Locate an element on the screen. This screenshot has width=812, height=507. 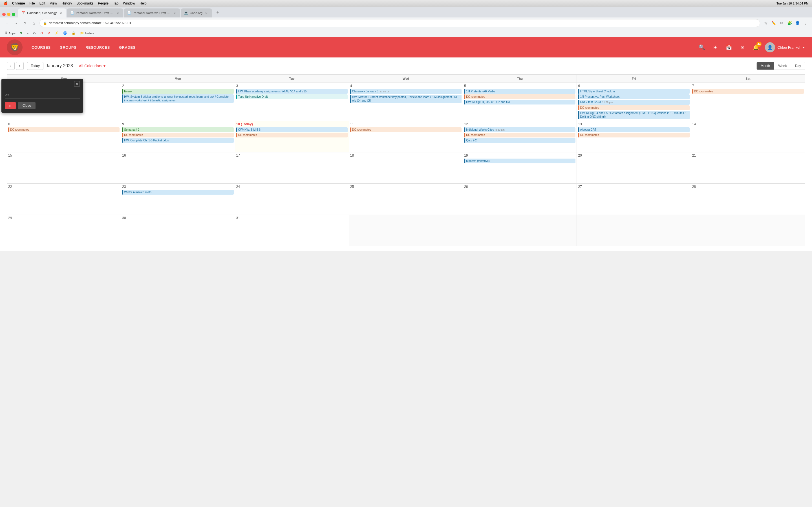
history-menu: History is located at coordinates (66, 3).